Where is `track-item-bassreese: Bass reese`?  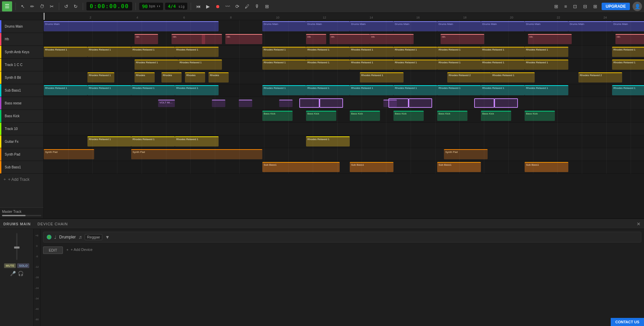 track-item-bassreese: Bass reese is located at coordinates (22, 103).